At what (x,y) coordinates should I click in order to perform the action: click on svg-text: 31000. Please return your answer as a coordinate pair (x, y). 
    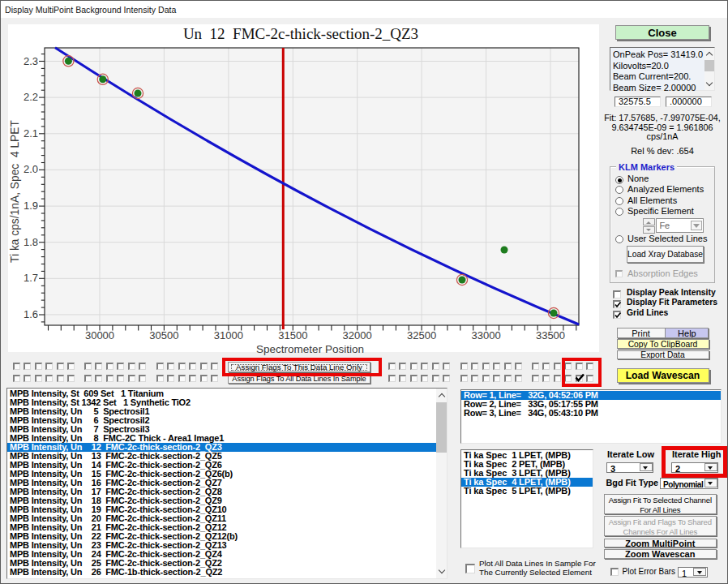
    Looking at the image, I should click on (229, 336).